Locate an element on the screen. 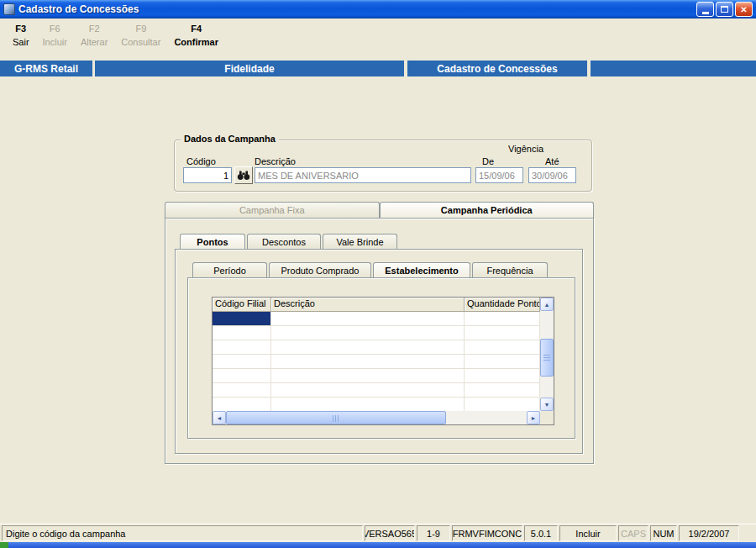  toolbar-button-confirmar: F4 Confirmar is located at coordinates (197, 35).